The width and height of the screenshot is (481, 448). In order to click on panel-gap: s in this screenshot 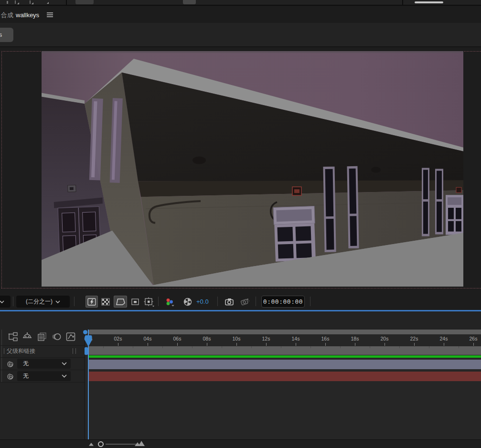, I will do `click(241, 34)`.